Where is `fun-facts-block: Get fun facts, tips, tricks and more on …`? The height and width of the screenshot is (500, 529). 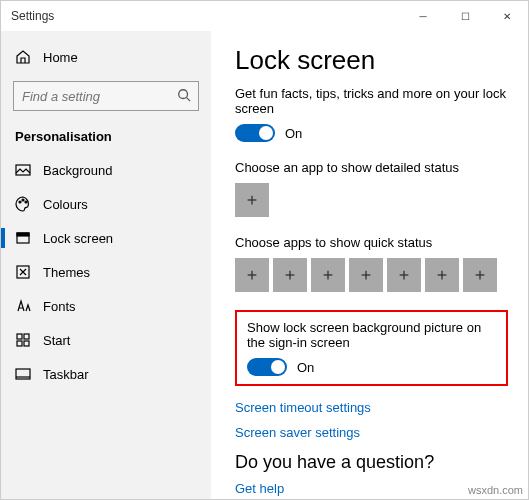 fun-facts-block: Get fun facts, tips, tricks and more on … is located at coordinates (372, 114).